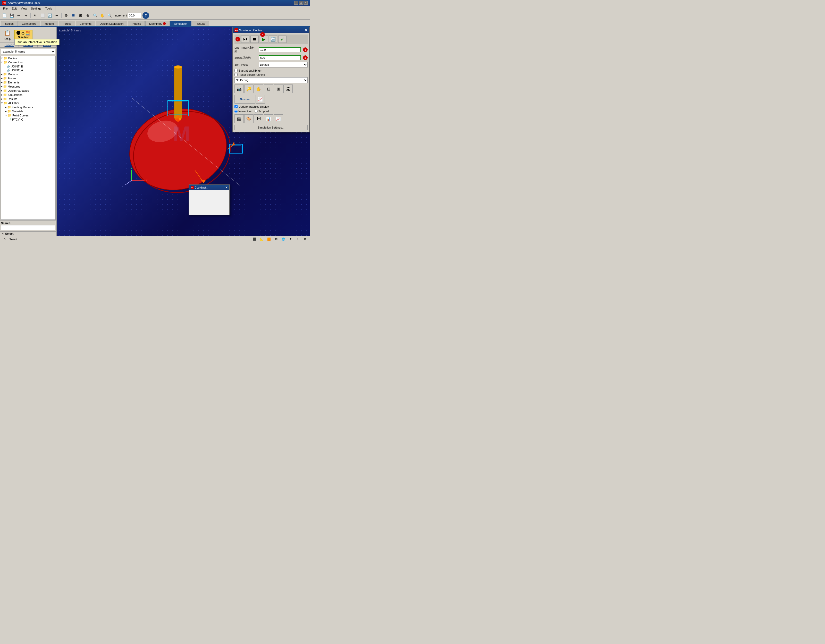 The image size is (825, 644). What do you see at coordinates (283, 39) in the screenshot?
I see `check-btn: ✓` at bounding box center [283, 39].